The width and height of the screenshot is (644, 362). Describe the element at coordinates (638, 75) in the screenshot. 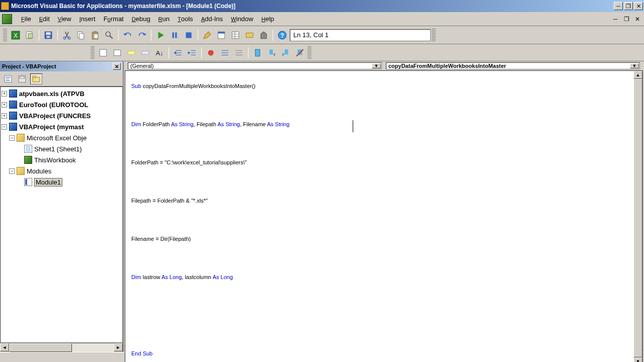

I see `scroll-up-button: ▲` at that location.